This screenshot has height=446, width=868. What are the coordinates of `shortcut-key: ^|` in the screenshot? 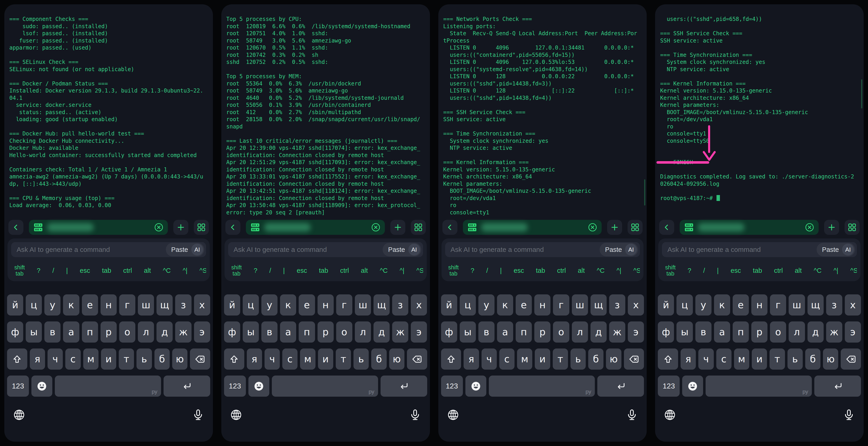 It's located at (619, 271).